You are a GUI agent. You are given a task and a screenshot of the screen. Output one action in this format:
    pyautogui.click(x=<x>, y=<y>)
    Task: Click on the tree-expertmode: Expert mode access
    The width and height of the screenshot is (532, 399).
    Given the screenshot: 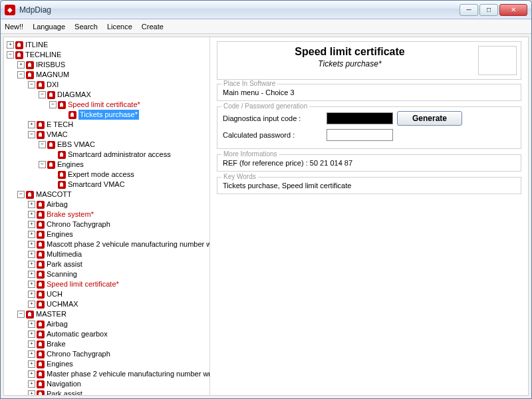 What is the action you would take?
    pyautogui.click(x=108, y=174)
    